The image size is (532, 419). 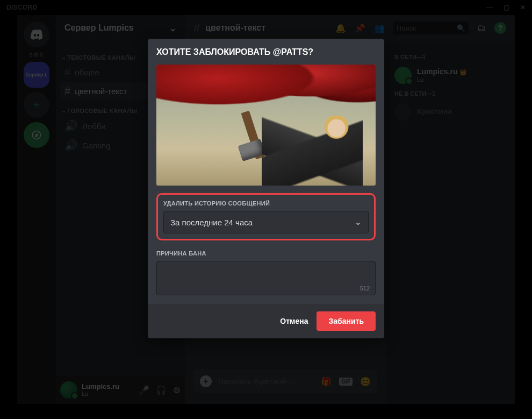 What do you see at coordinates (266, 278) in the screenshot?
I see `ban-reason-textarea: 512` at bounding box center [266, 278].